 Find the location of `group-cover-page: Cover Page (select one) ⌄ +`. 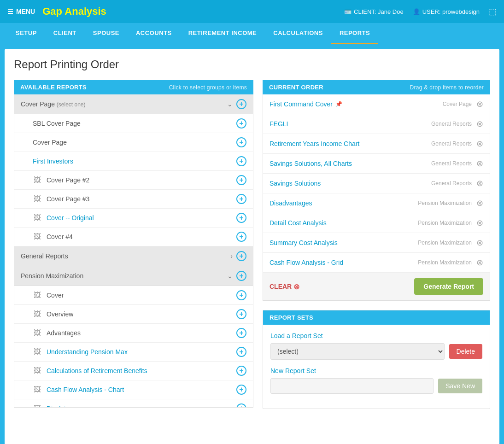

group-cover-page: Cover Page (select one) ⌄ + is located at coordinates (134, 104).